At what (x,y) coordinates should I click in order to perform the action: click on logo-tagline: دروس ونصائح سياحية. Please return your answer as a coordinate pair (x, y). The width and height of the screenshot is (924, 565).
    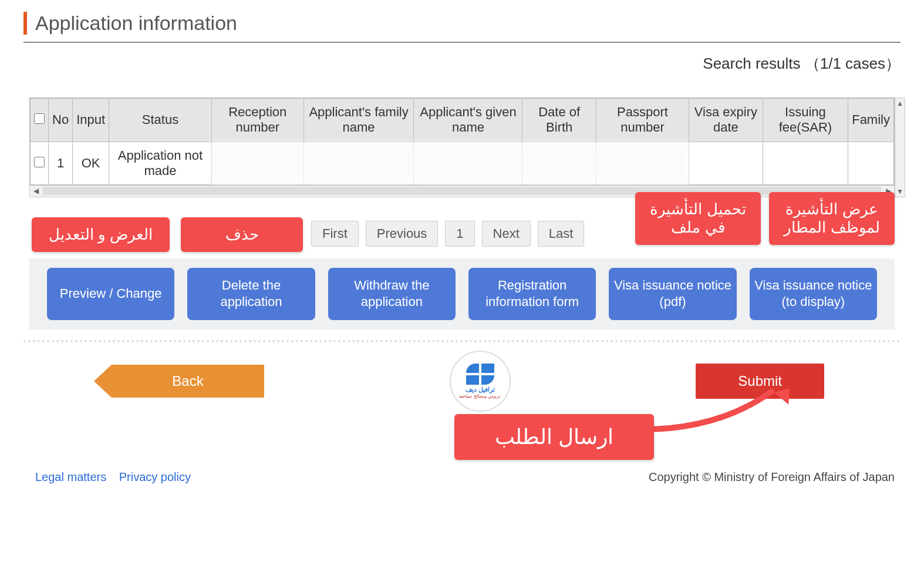
    Looking at the image, I should click on (480, 396).